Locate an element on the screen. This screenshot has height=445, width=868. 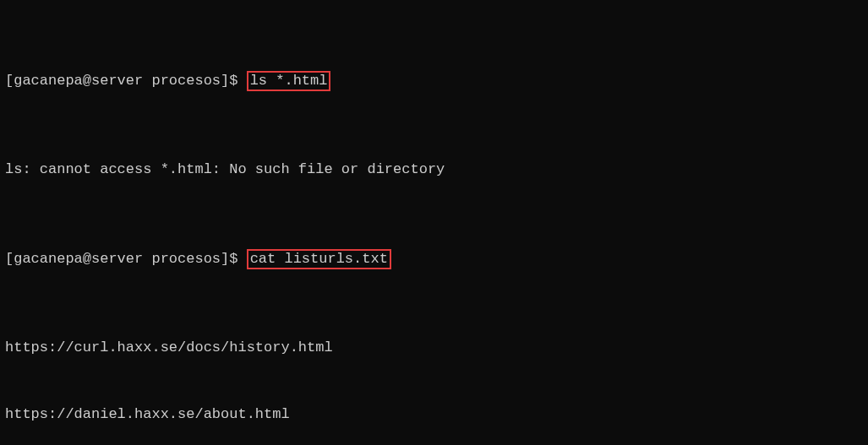
prompt-line-1: [gacanepa@server procesos]$ ls *.html is located at coordinates (434, 81).